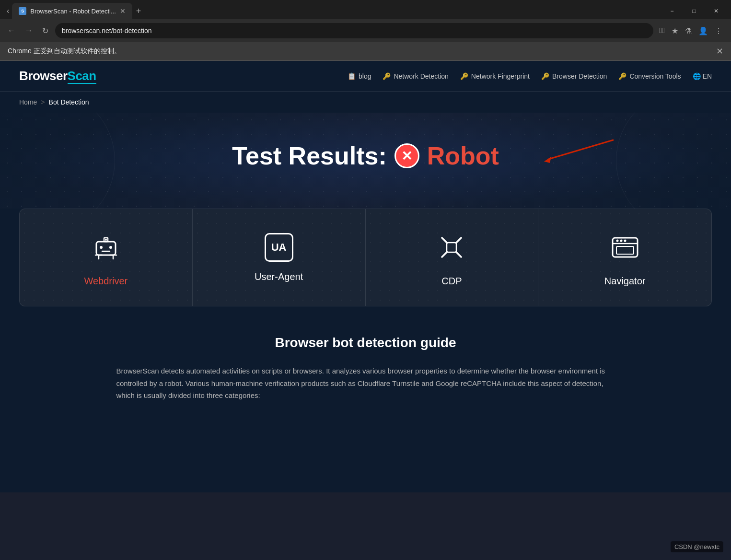 The width and height of the screenshot is (731, 560). What do you see at coordinates (365, 156) in the screenshot?
I see `test-results: Test Results: ✕ Robot` at bounding box center [365, 156].